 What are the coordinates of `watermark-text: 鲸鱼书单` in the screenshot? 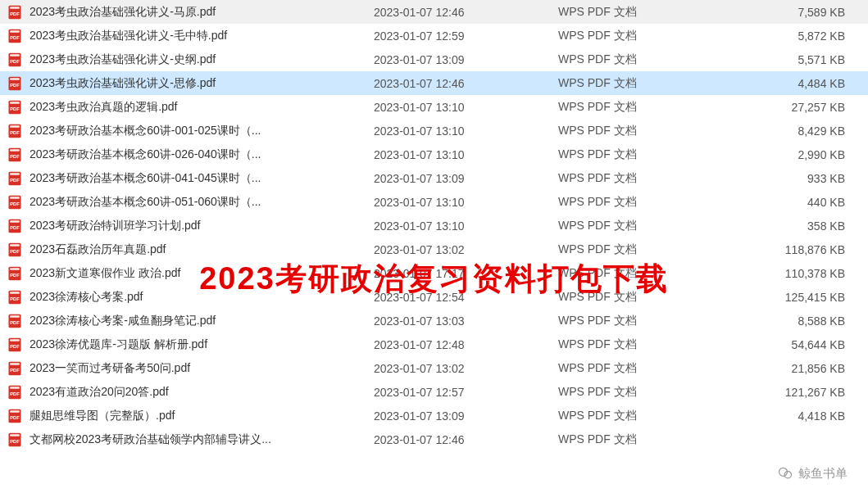 It's located at (823, 473).